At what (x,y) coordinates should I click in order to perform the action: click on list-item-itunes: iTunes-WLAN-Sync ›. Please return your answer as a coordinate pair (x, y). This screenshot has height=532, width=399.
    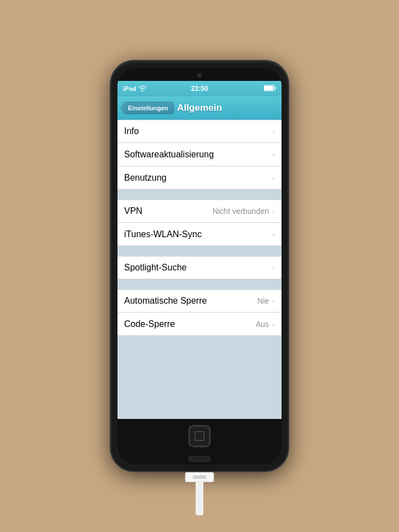
    Looking at the image, I should click on (200, 234).